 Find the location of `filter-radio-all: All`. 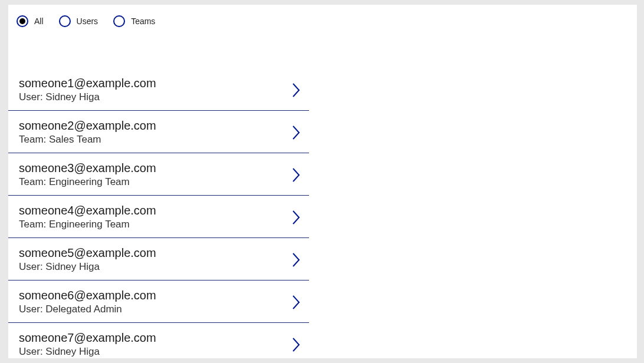

filter-radio-all: All is located at coordinates (30, 21).